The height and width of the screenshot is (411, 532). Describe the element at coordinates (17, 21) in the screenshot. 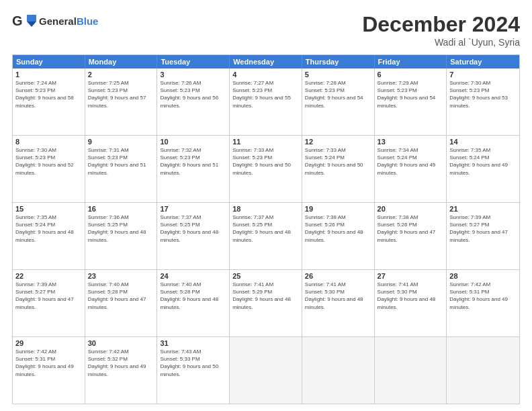

I see `svg-text: G` at that location.